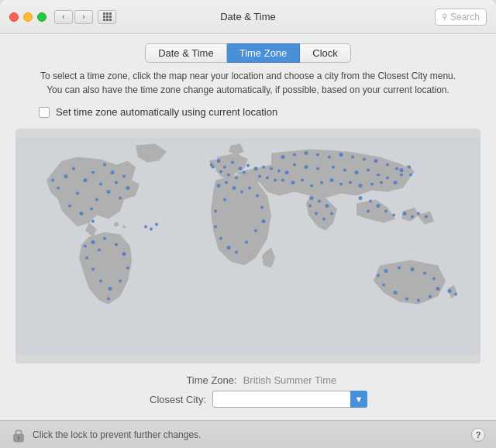  What do you see at coordinates (28, 17) in the screenshot?
I see `minimize-button` at bounding box center [28, 17].